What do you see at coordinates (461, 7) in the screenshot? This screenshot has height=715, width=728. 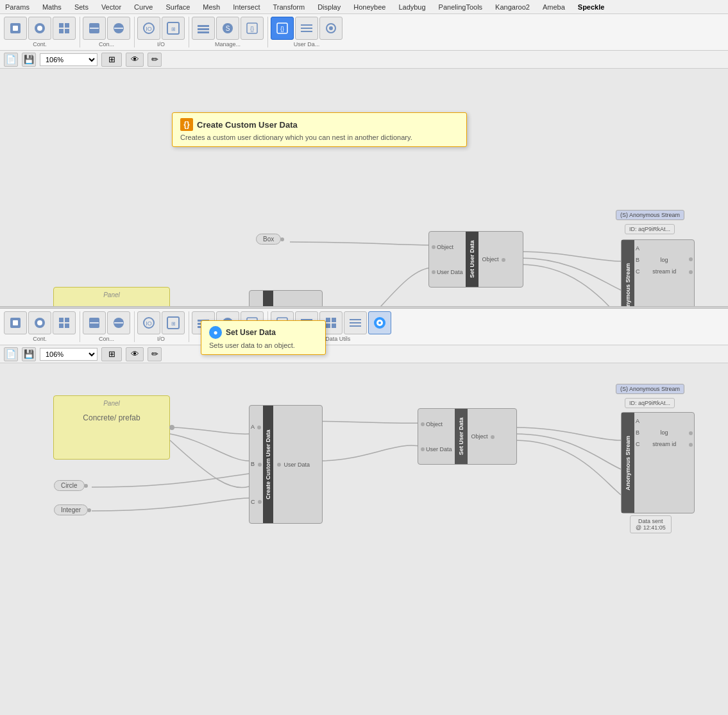 I see `menu-panelingtools: PanelingTools` at bounding box center [461, 7].